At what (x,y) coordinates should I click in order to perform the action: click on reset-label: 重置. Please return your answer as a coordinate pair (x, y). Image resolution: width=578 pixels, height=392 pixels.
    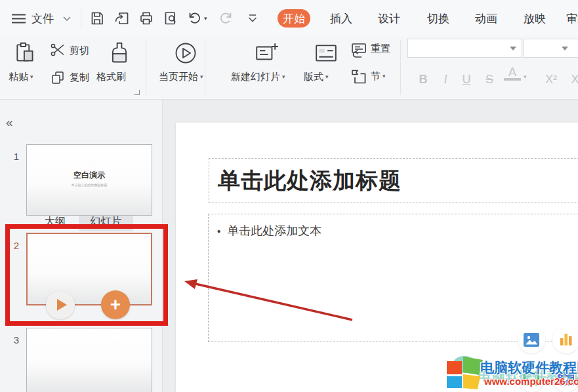
    Looking at the image, I should click on (381, 49).